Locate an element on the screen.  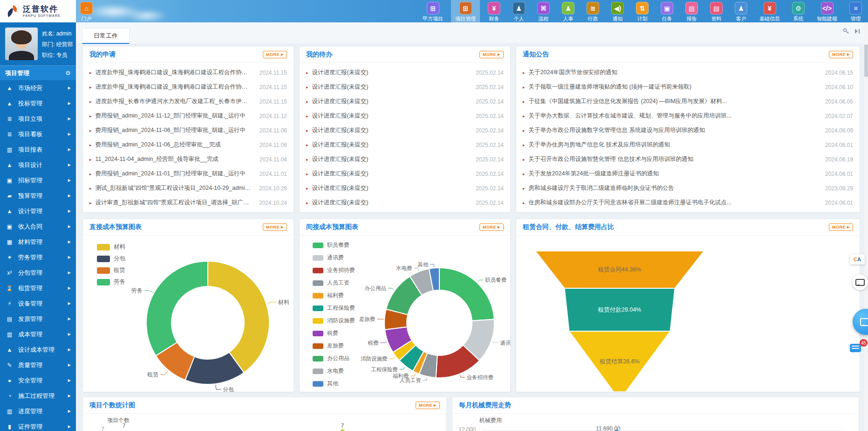
list-item: ▸于征集《中国建筑施工行业信息化发展报告 (2024) —BIM应用与发展》材料… is located at coordinates (688, 102).